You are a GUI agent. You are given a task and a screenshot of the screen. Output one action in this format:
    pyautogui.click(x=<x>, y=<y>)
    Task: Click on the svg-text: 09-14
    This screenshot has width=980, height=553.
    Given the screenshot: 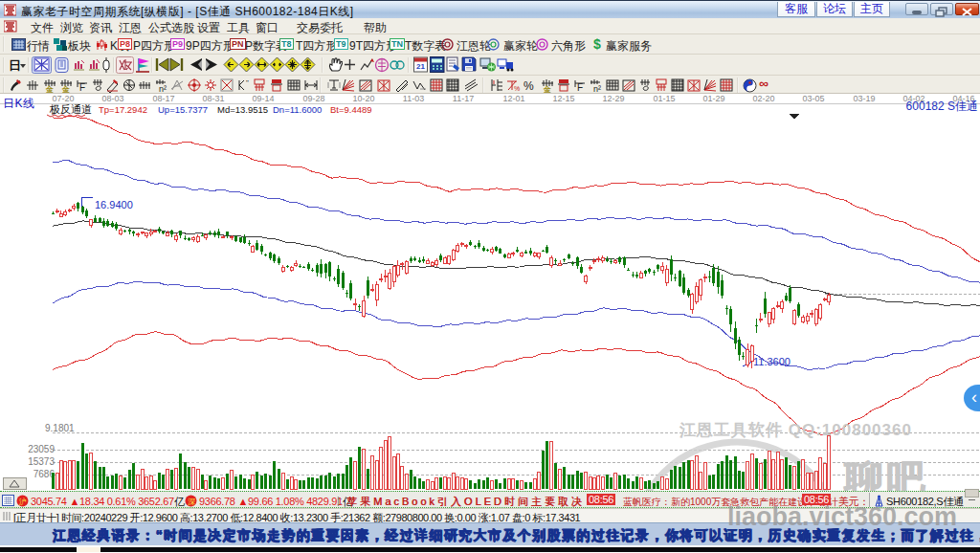 What is the action you would take?
    pyautogui.click(x=262, y=99)
    